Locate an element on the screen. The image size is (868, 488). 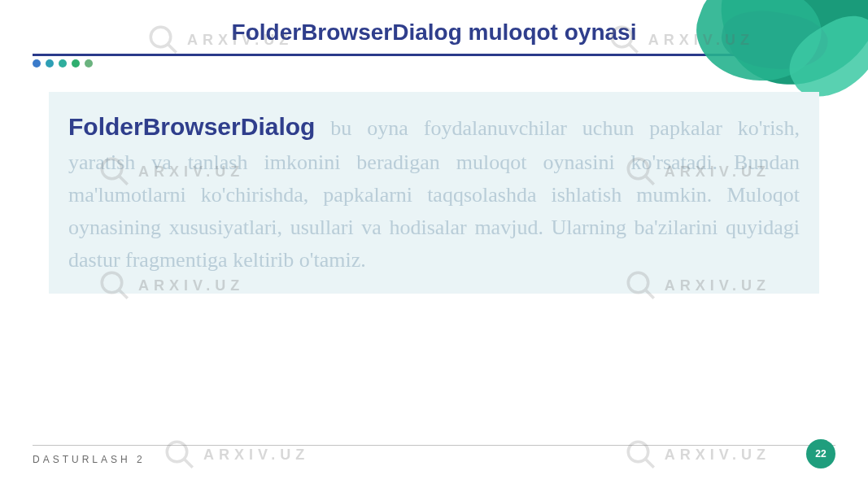
title-underline is located at coordinates (434, 55).